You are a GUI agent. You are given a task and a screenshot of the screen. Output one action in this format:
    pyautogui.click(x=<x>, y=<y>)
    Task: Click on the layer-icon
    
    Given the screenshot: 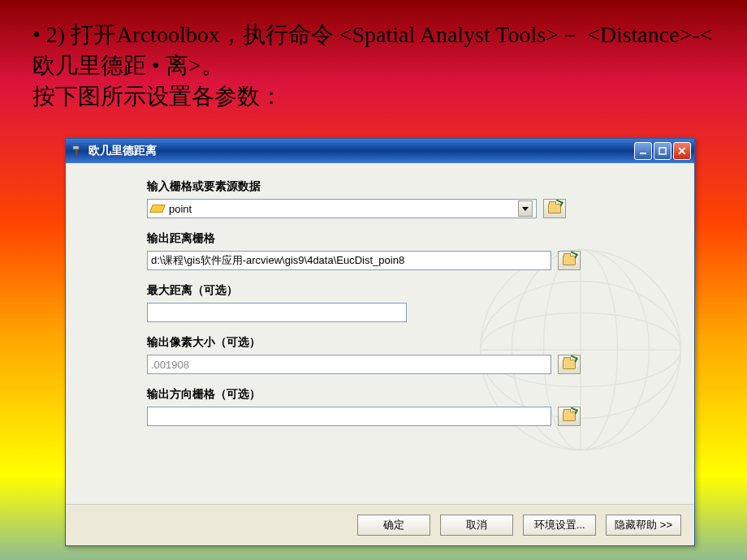 What is the action you would take?
    pyautogui.click(x=158, y=209)
    